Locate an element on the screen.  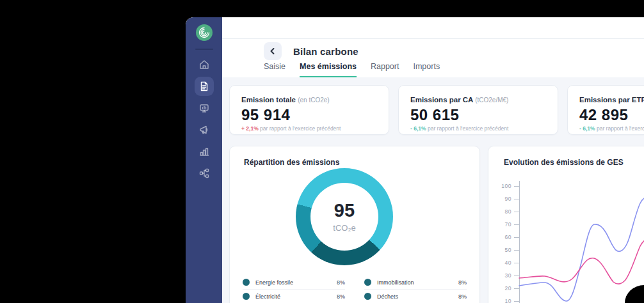
line-chart-plot is located at coordinates (566, 225).